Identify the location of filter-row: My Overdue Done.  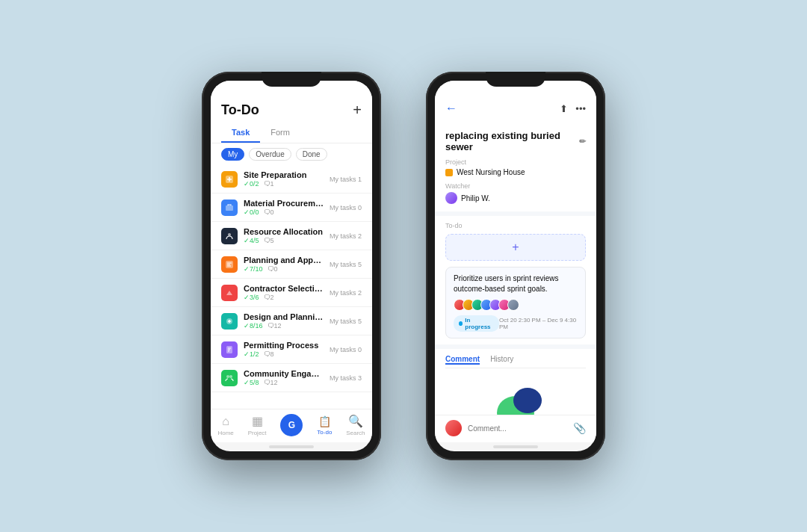
(291, 154).